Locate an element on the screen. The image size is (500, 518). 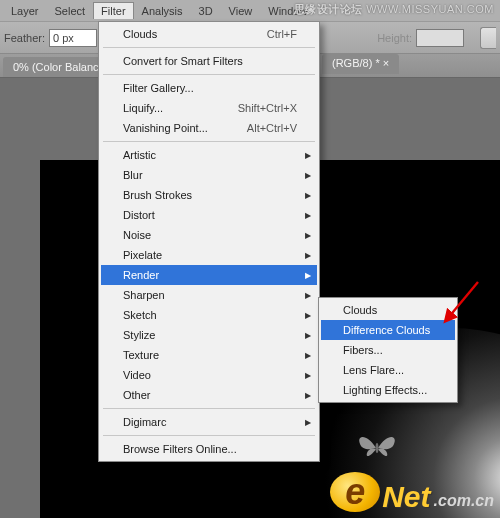
render-fibers: Fibers... is located at coordinates (388, 350).